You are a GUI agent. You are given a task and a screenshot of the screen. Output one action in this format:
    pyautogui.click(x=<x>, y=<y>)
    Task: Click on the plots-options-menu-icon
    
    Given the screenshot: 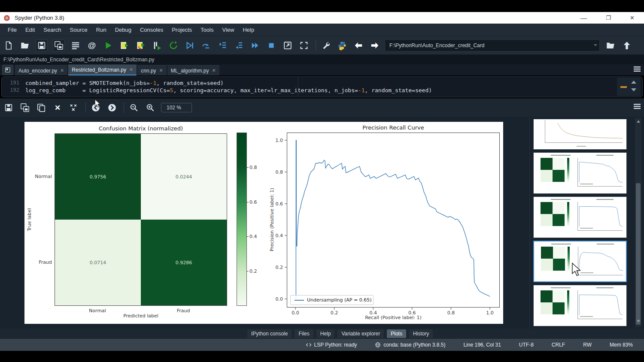 What is the action you would take?
    pyautogui.click(x=637, y=107)
    